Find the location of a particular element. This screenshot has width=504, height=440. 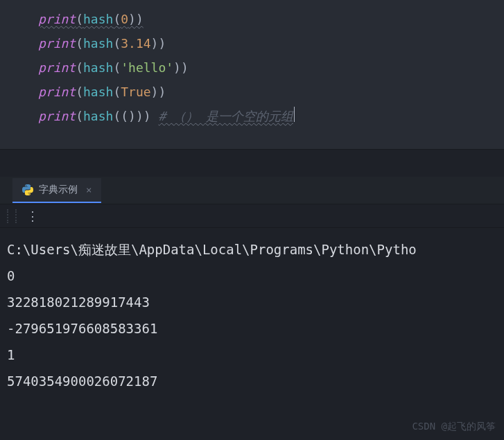

code-token: 3.14 is located at coordinates (136, 43).